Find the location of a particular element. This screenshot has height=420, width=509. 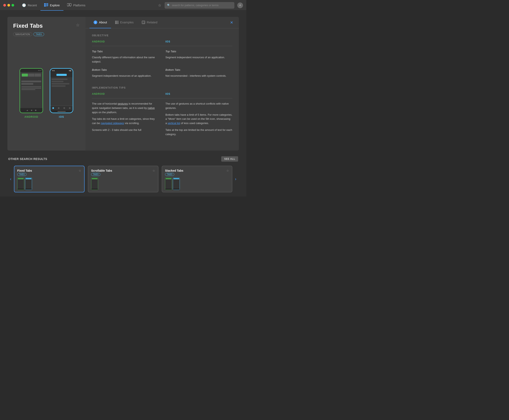

result-cards: Fixed Tabs TABS ☆ is located at coordinates (123, 179).